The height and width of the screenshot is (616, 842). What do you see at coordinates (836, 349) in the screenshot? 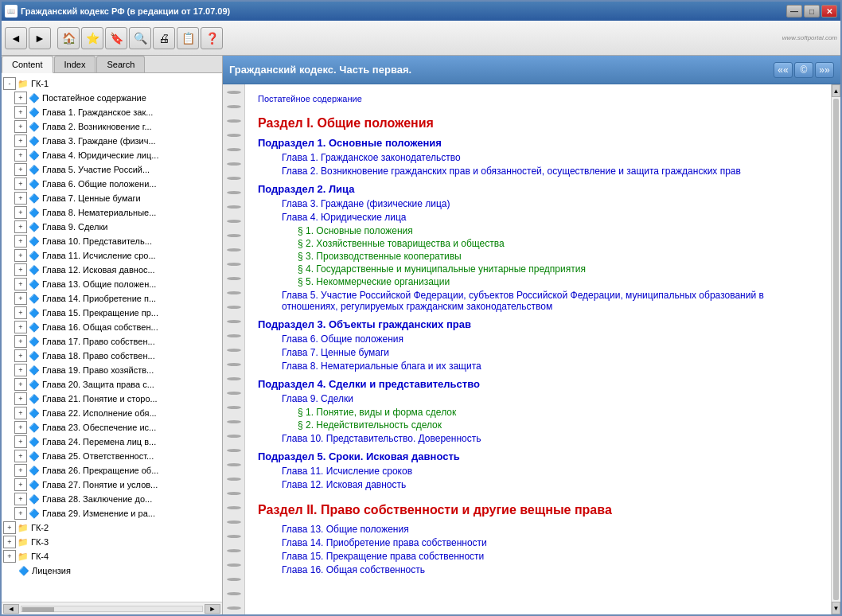
I see `vertical-scrollbar: ▲ ▼` at bounding box center [836, 349].